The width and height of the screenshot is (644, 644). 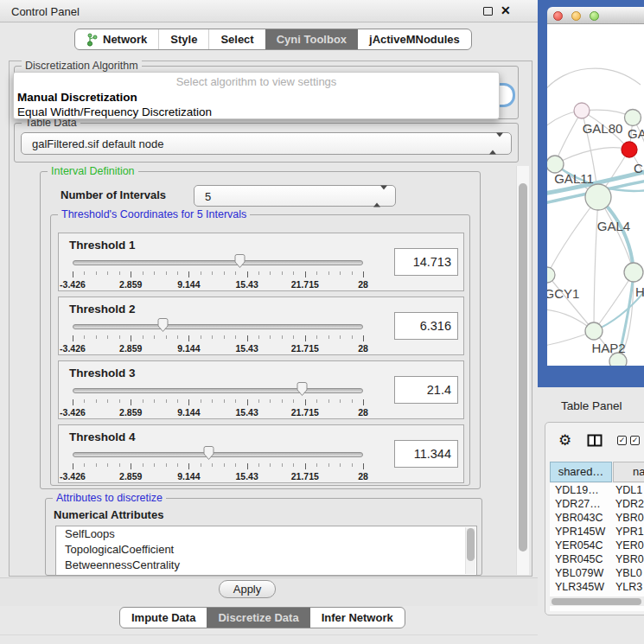 What do you see at coordinates (628, 490) in the screenshot?
I see `cell-name: YDL1` at bounding box center [628, 490].